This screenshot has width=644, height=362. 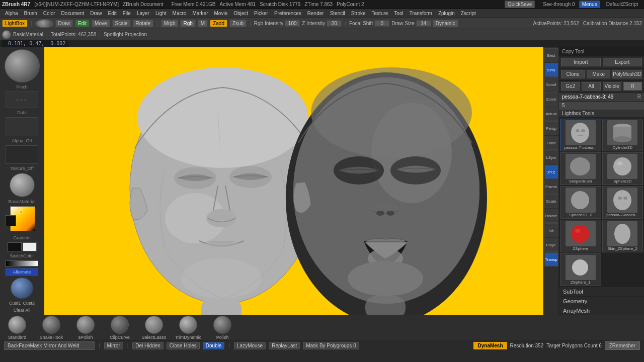 What do you see at coordinates (520, 4) in the screenshot?
I see `quicksave-btn: QuickSave` at bounding box center [520, 4].